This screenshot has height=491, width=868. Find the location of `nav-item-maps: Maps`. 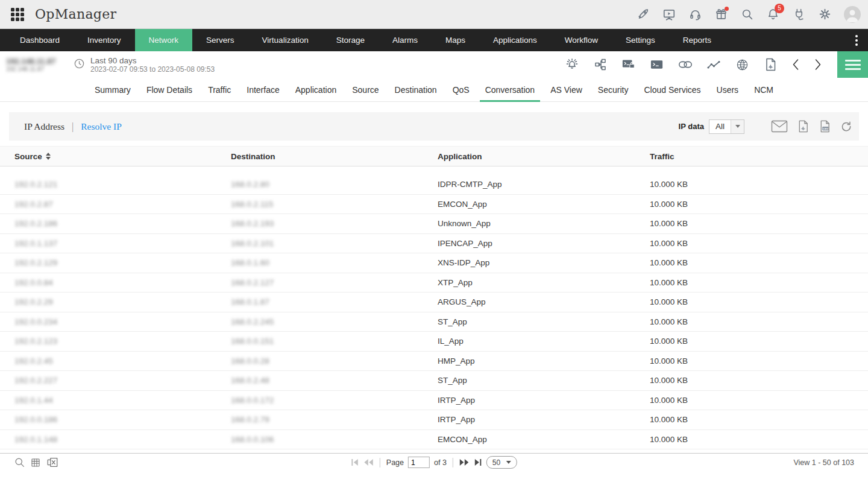

nav-item-maps: Maps is located at coordinates (456, 40).